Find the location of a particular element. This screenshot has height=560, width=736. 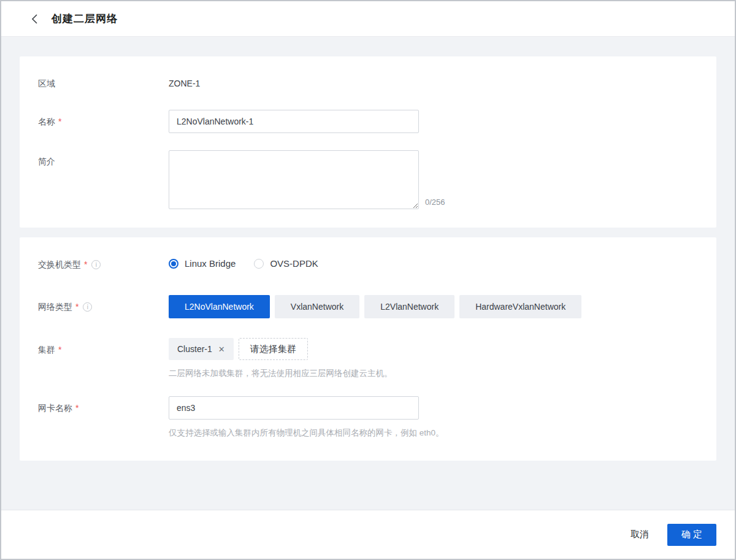

back-icon is located at coordinates (34, 19).